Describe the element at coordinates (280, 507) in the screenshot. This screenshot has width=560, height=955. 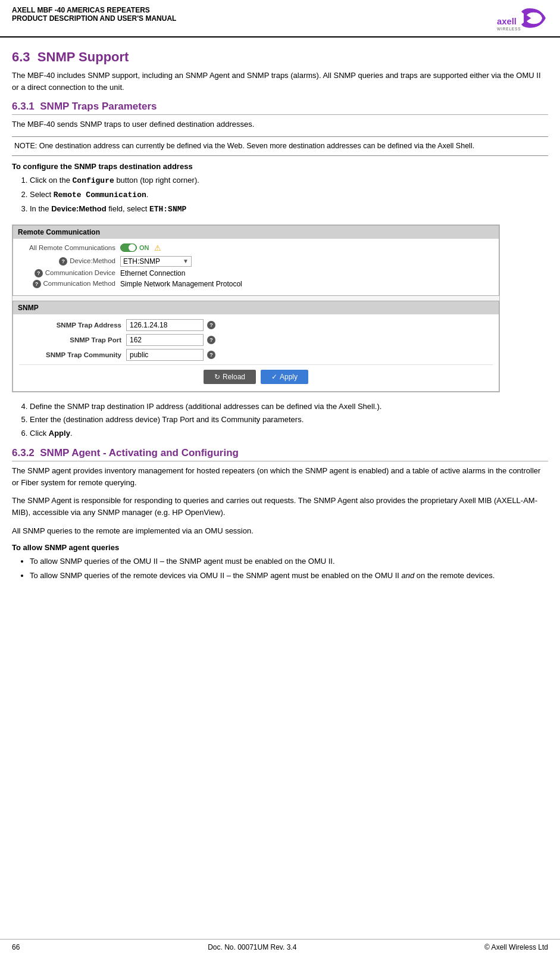
I see `section-632-para2: The SNMP Agent is responsible for respon…` at that location.